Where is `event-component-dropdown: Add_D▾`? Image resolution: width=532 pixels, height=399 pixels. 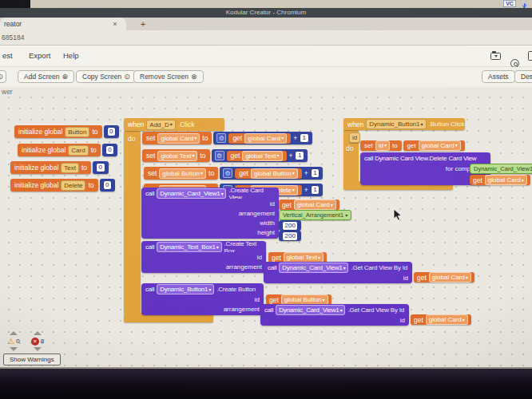 event-component-dropdown: Add_D▾ is located at coordinates (161, 124).